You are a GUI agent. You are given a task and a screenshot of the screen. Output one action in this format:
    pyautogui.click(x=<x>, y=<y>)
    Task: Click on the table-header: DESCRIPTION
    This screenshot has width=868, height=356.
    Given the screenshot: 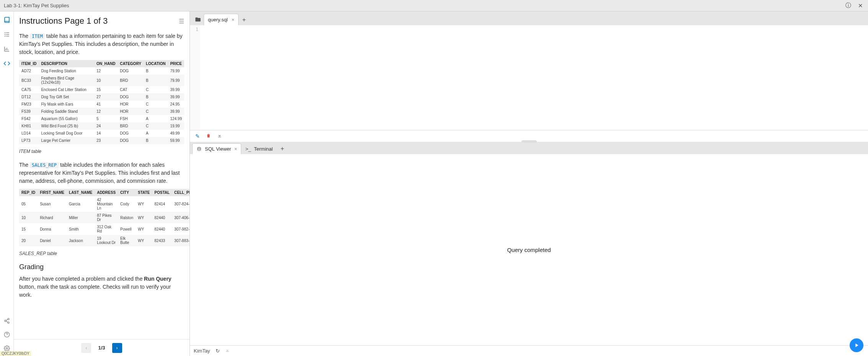 What is the action you would take?
    pyautogui.click(x=66, y=63)
    